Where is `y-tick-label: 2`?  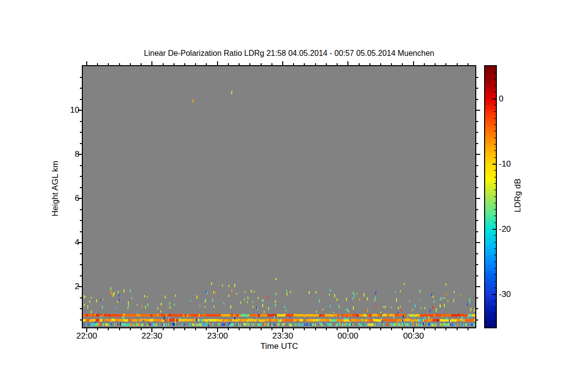 y-tick-label: 2 is located at coordinates (64, 287).